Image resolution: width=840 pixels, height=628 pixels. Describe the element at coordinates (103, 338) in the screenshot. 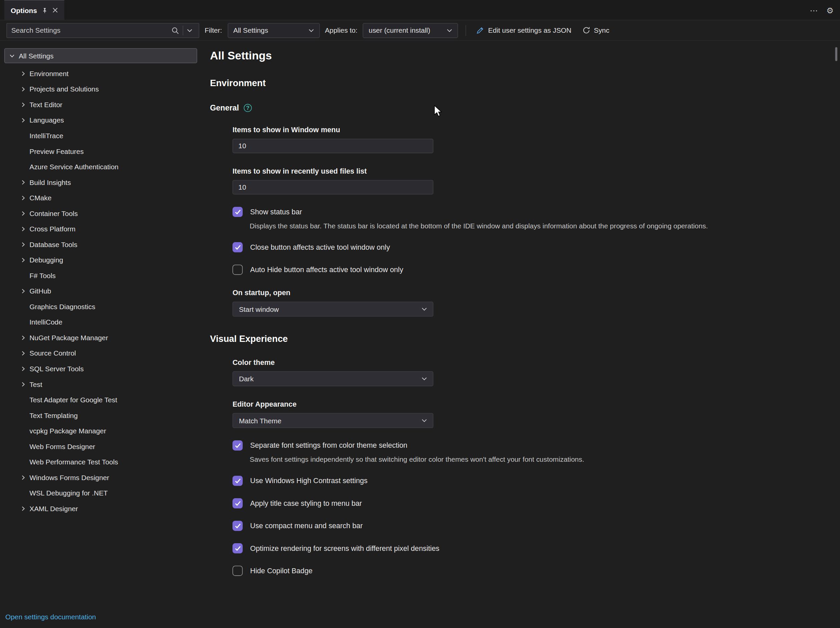

I see `sidebar-item-nuget-package-manager: NuGet Package Manager` at that location.